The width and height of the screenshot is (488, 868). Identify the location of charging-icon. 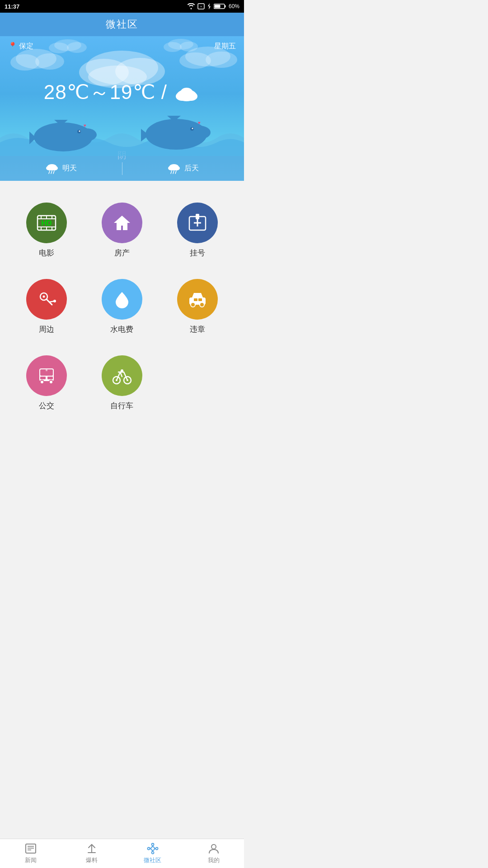
(209, 6).